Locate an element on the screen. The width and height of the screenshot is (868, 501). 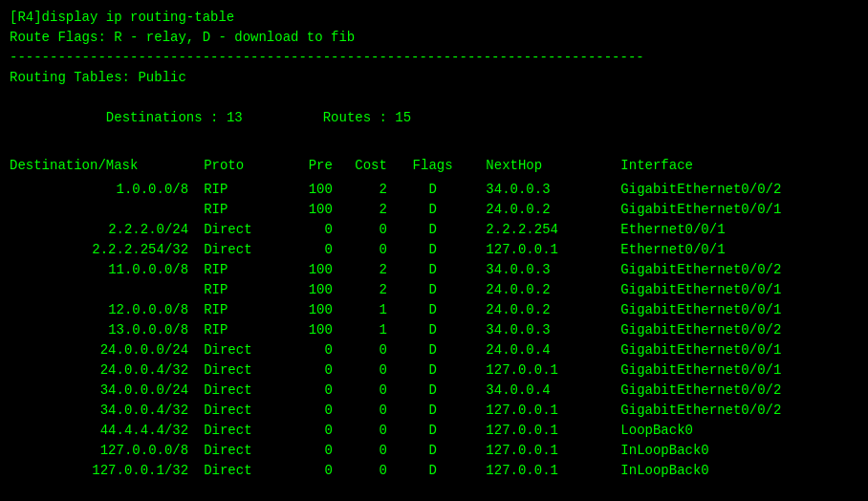
routing-table-label: Routing Tables: Public is located at coordinates (434, 78).